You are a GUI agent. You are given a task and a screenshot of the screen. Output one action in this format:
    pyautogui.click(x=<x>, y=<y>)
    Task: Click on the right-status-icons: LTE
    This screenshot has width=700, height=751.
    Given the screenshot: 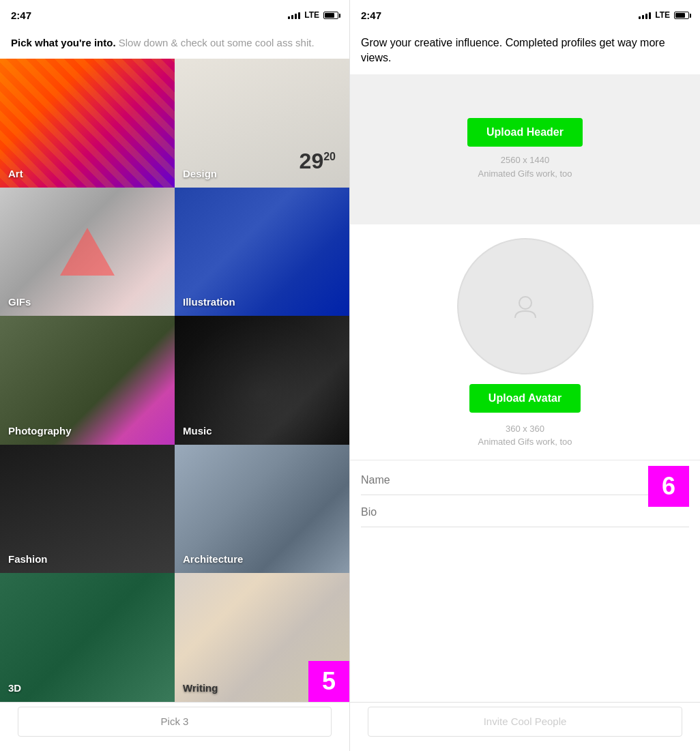 What is the action you would take?
    pyautogui.click(x=664, y=15)
    